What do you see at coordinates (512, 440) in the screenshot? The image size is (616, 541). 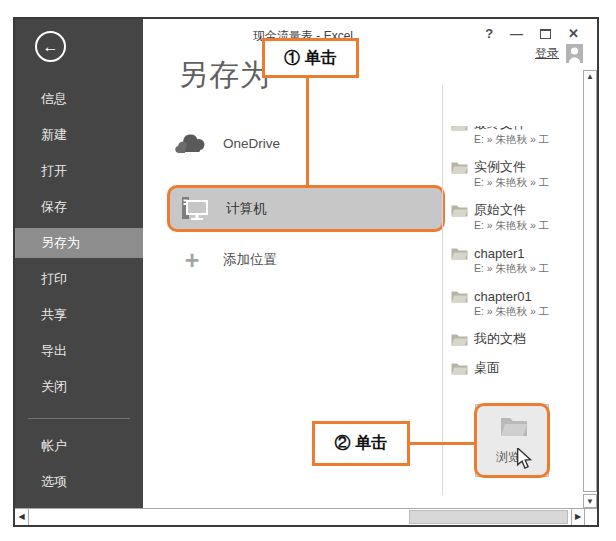 I see `browse-highlight-outline` at bounding box center [512, 440].